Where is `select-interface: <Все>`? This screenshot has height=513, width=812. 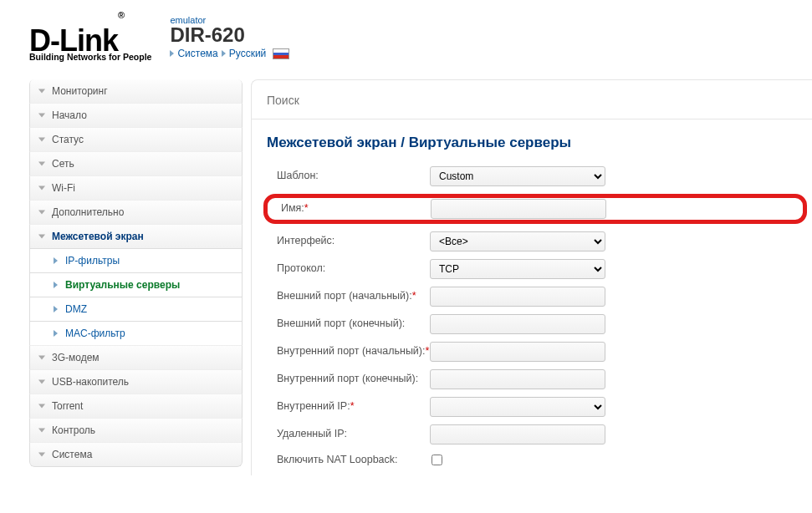 select-interface: <Все> is located at coordinates (518, 241).